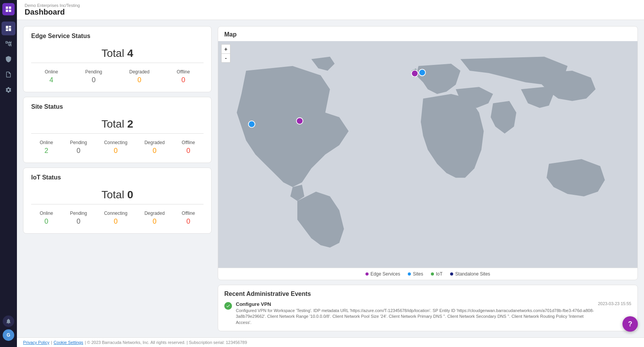  What do you see at coordinates (226, 49) in the screenshot?
I see `map-zoom-in: +` at bounding box center [226, 49].